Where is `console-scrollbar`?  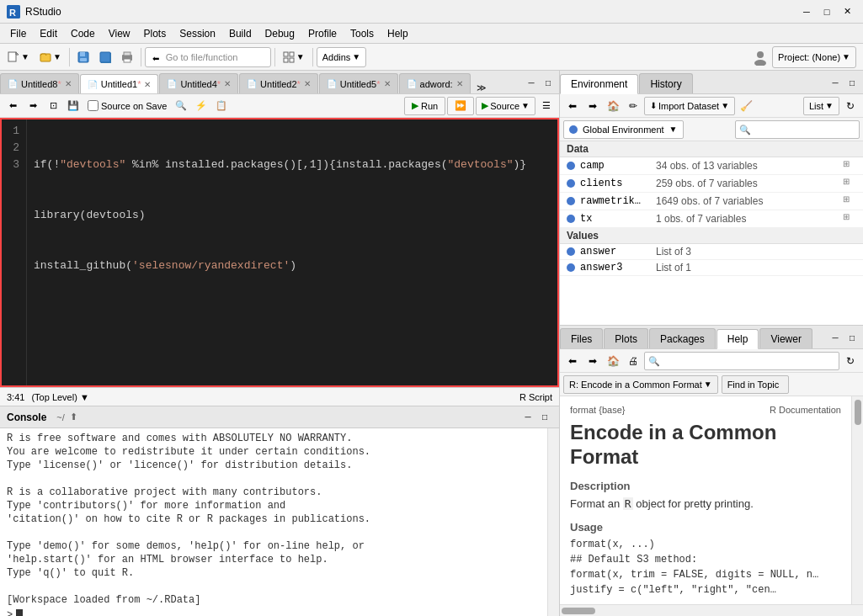 console-scrollbar is located at coordinates (553, 522).